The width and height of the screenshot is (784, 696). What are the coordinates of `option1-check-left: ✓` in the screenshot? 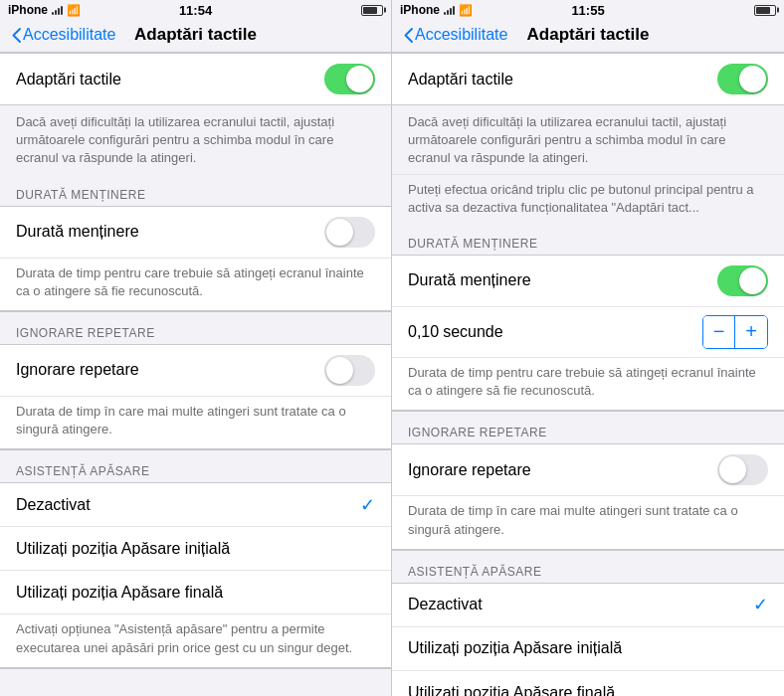 It's located at (368, 505).